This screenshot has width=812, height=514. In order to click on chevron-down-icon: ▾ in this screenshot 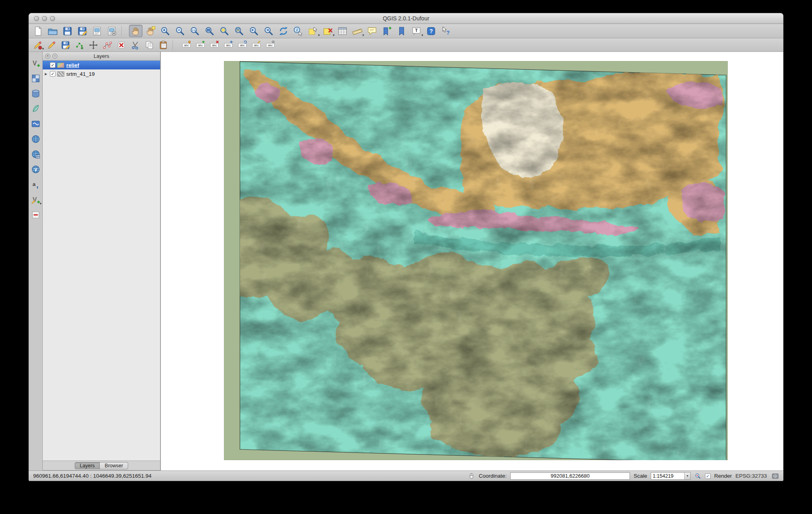, I will do `click(687, 476)`.